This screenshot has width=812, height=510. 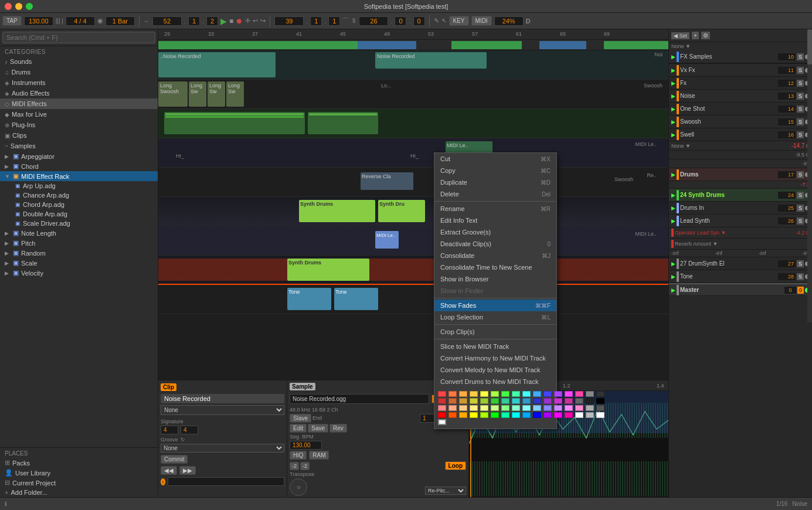 What do you see at coordinates (198, 94) in the screenshot?
I see `clip-long-sw2: Long Sw` at bounding box center [198, 94].